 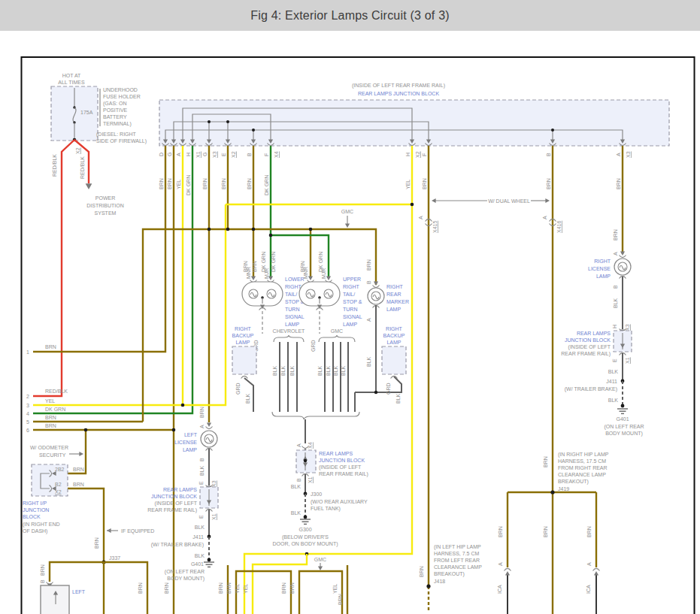 What do you see at coordinates (71, 83) in the screenshot?
I see `svg-text: ALL TIMES` at bounding box center [71, 83].